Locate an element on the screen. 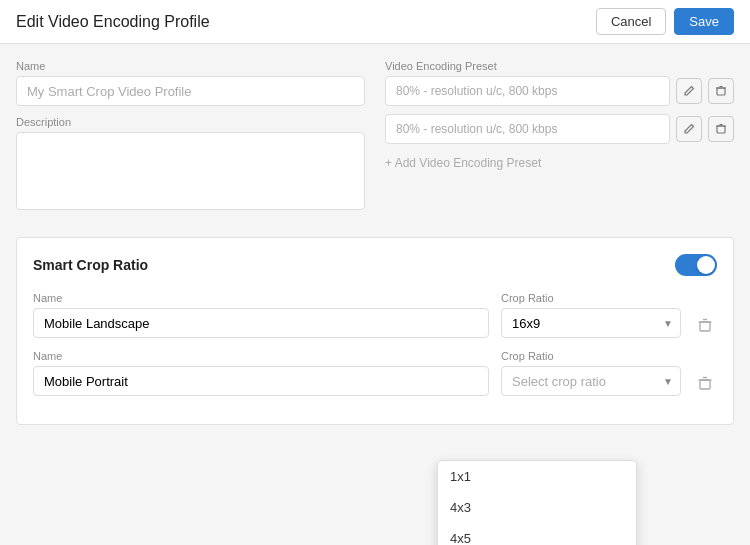 This screenshot has height=545, width=750. crop-name-label-1: Name is located at coordinates (261, 298).